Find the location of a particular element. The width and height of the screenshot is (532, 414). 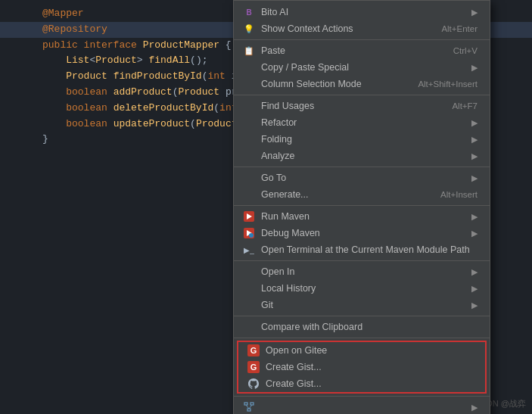

folding-label: Folding is located at coordinates (277, 139).